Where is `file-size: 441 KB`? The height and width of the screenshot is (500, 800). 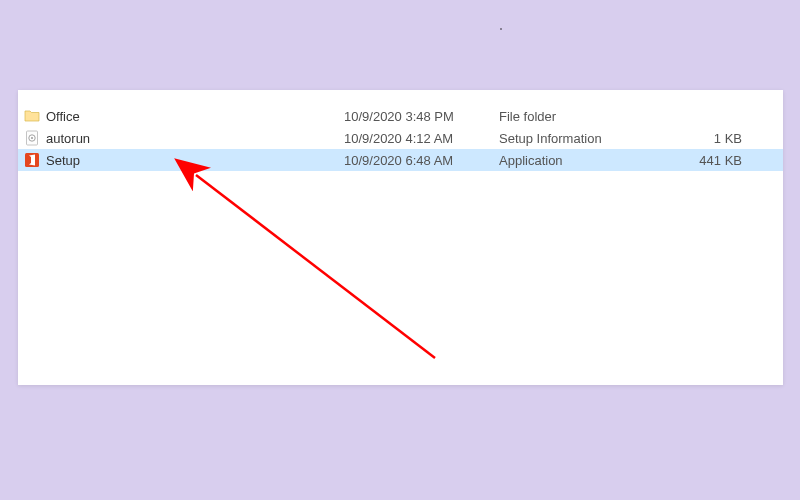
file-size: 441 KB is located at coordinates (706, 160).